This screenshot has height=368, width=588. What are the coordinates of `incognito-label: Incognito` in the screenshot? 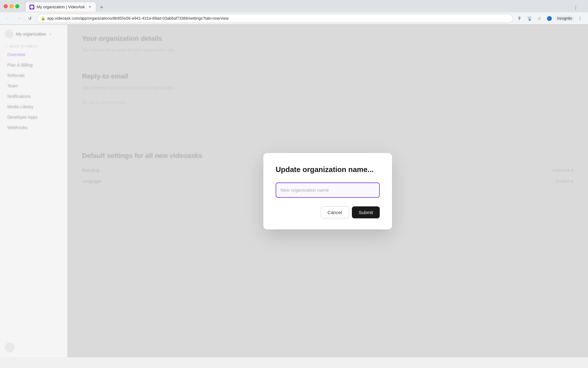 It's located at (565, 18).